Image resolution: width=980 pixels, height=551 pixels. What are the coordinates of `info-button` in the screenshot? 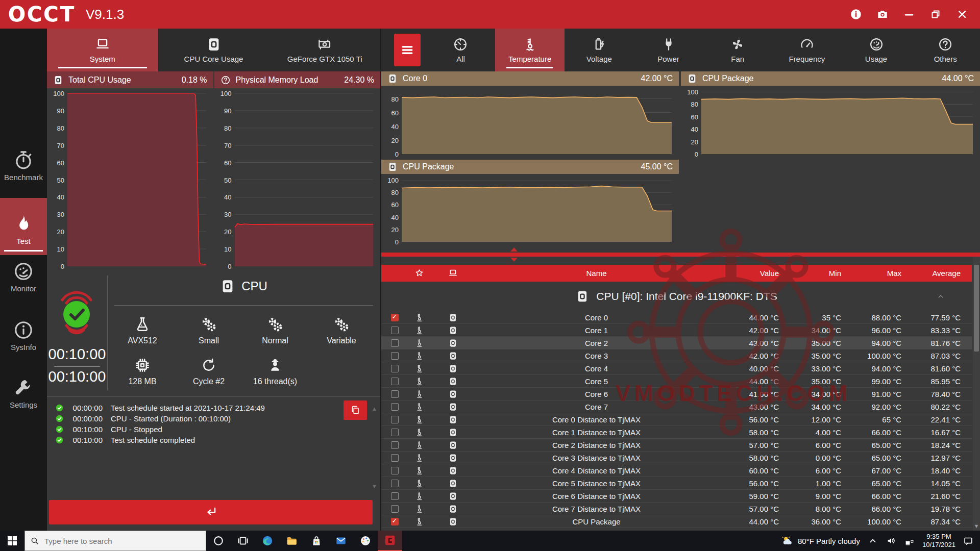 It's located at (856, 14).